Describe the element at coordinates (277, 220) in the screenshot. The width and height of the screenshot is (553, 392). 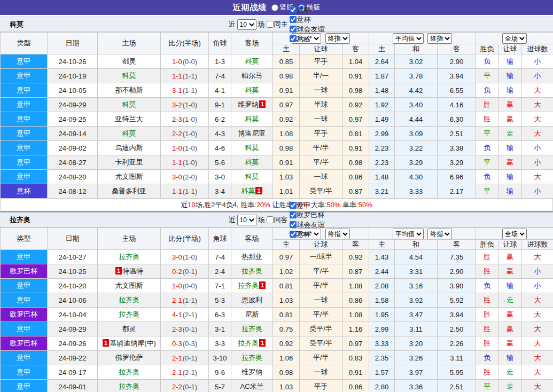
I see `same-venue-checkbox: 同客` at that location.